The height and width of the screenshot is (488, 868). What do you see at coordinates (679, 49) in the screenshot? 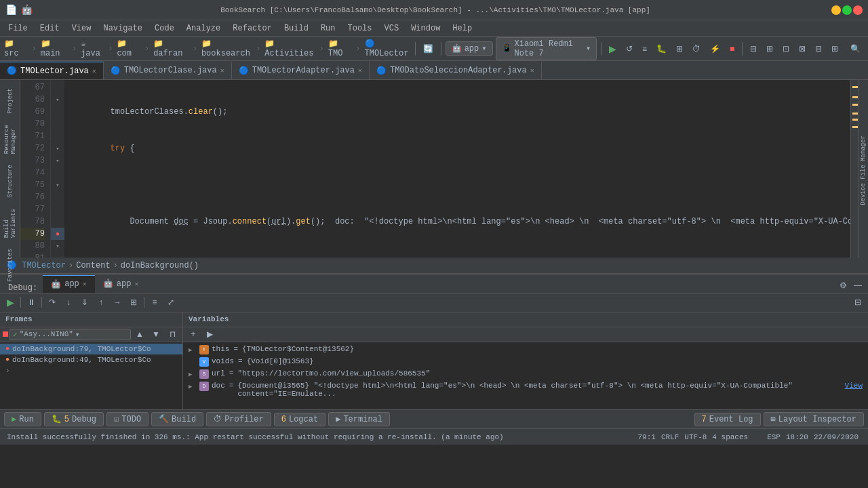
I see `coverage-button: ⊞` at bounding box center [679, 49].